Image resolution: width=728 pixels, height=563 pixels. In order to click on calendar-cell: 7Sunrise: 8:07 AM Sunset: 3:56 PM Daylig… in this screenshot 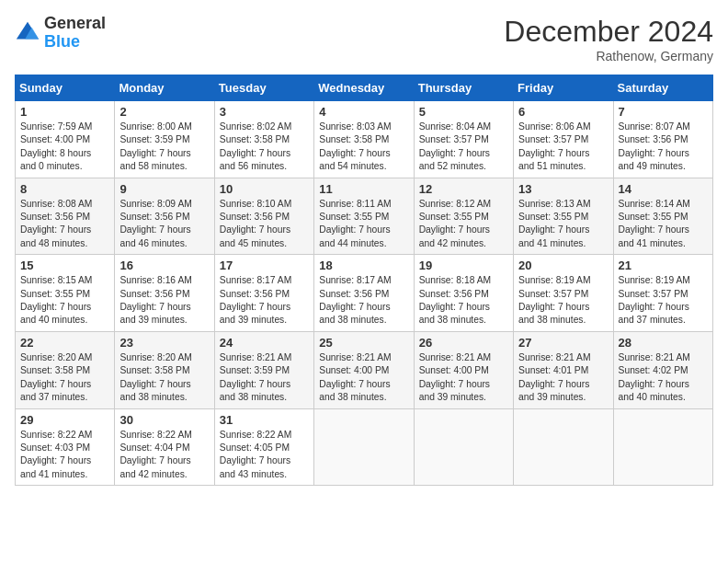, I will do `click(663, 140)`.